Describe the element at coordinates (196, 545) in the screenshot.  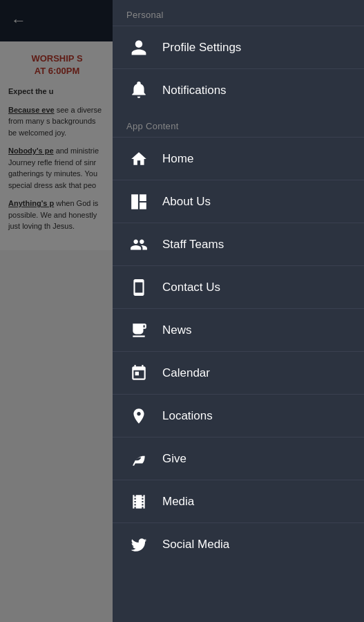
I see `social-media-label: Social Media` at that location.